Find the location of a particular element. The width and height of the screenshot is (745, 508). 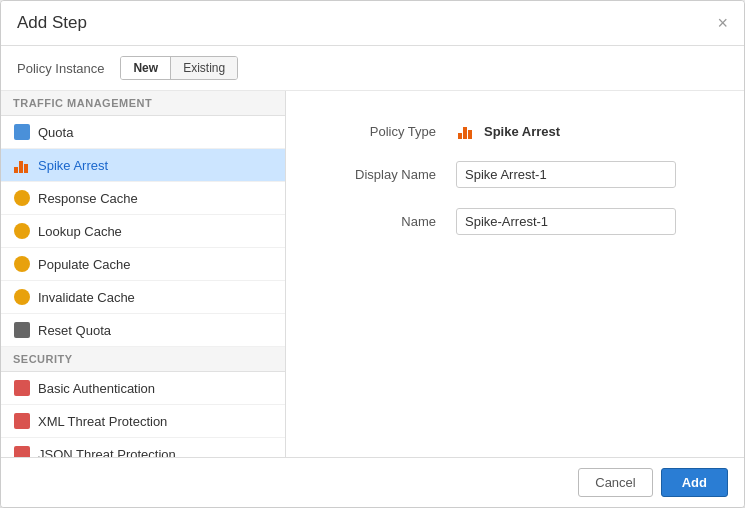

xml-threat-icon is located at coordinates (22, 421).